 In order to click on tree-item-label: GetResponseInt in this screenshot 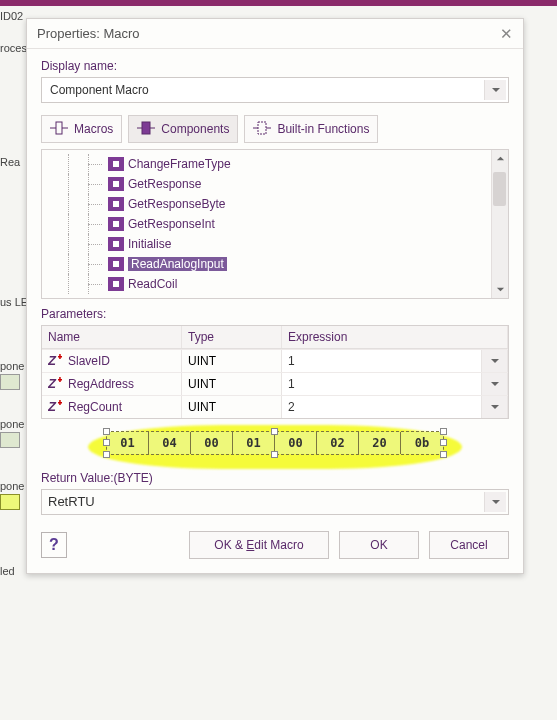, I will do `click(172, 224)`.